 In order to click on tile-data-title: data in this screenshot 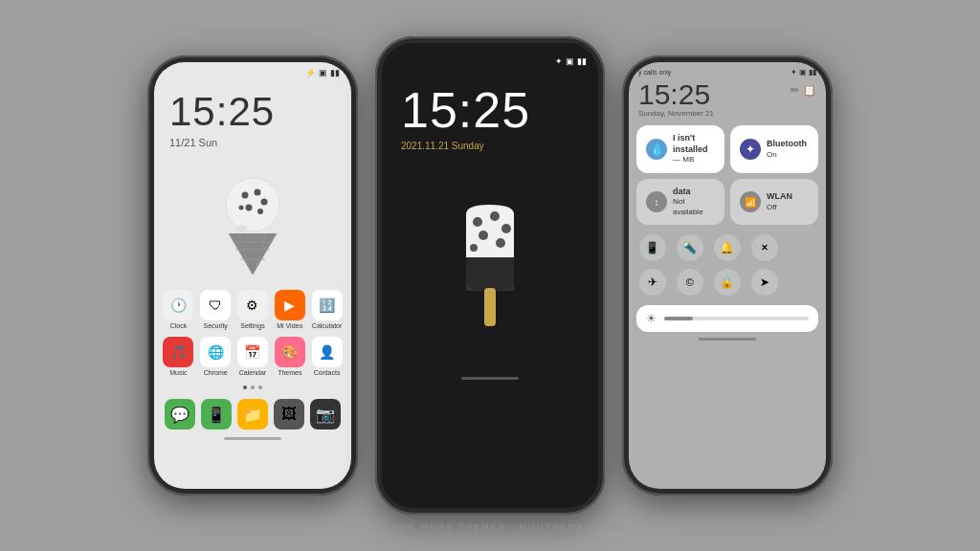, I will do `click(694, 192)`.